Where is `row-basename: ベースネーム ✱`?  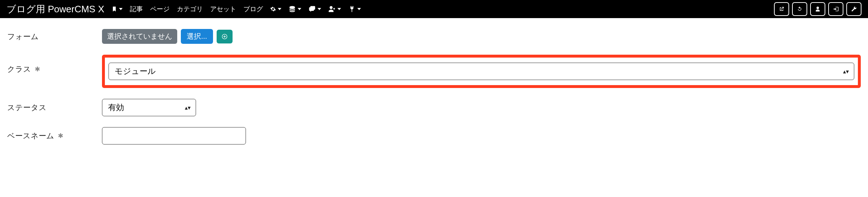 row-basename: ベースネーム ✱ is located at coordinates (434, 136).